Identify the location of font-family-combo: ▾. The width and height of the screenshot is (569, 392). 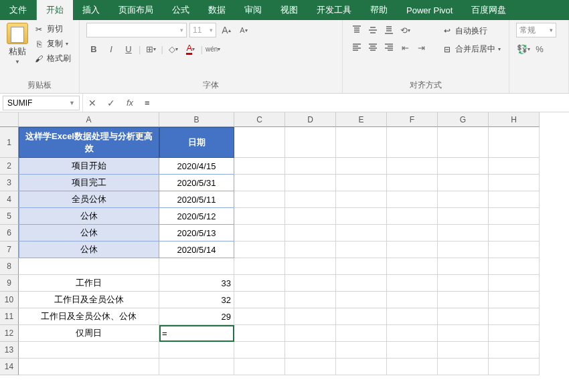
(137, 30).